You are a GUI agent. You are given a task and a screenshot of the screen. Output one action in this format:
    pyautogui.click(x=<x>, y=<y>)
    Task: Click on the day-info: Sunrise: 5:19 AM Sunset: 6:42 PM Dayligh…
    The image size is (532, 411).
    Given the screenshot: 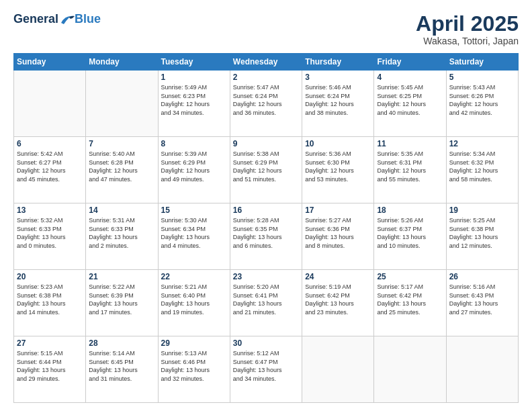 What is the action you would take?
    pyautogui.click(x=338, y=300)
    